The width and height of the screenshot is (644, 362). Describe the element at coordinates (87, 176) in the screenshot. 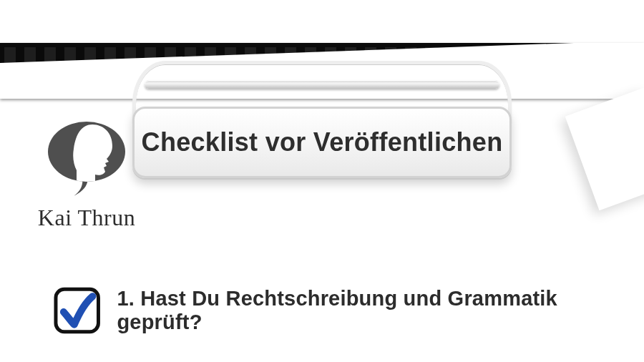

I see `brand-logo: Kai Thrun` at that location.